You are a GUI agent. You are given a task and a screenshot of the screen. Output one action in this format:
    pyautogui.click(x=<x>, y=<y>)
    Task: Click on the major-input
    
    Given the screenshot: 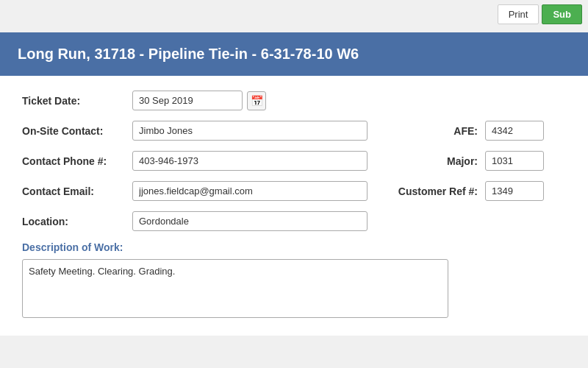 What is the action you would take?
    pyautogui.click(x=514, y=160)
    